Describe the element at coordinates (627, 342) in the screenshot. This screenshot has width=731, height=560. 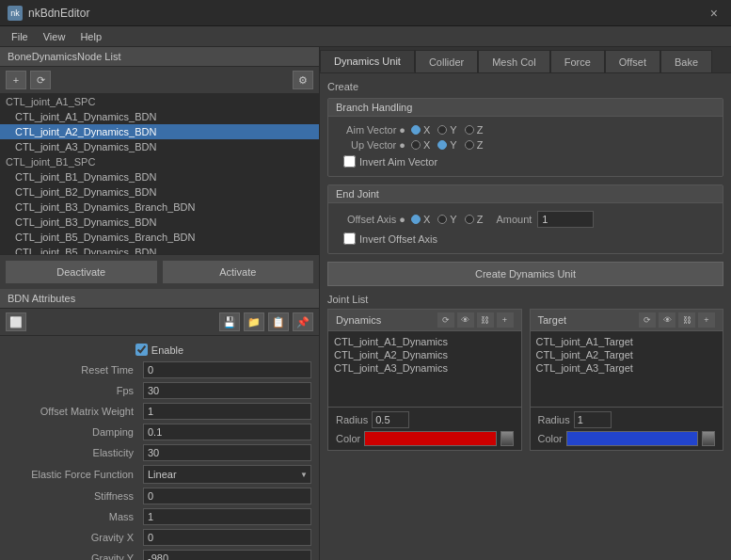
I see `target-item: CTL_joint_A1_Target` at that location.